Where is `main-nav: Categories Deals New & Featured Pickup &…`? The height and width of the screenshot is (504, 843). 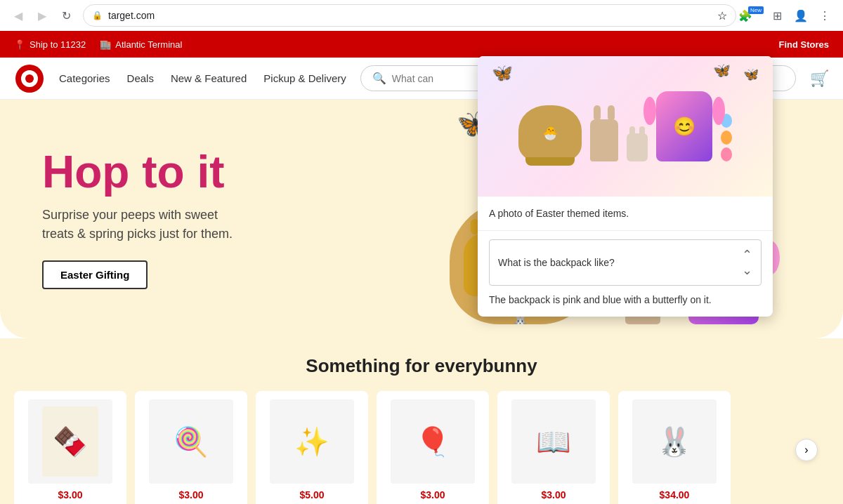
main-nav: Categories Deals New & Featured Pickup &… is located at coordinates (202, 79).